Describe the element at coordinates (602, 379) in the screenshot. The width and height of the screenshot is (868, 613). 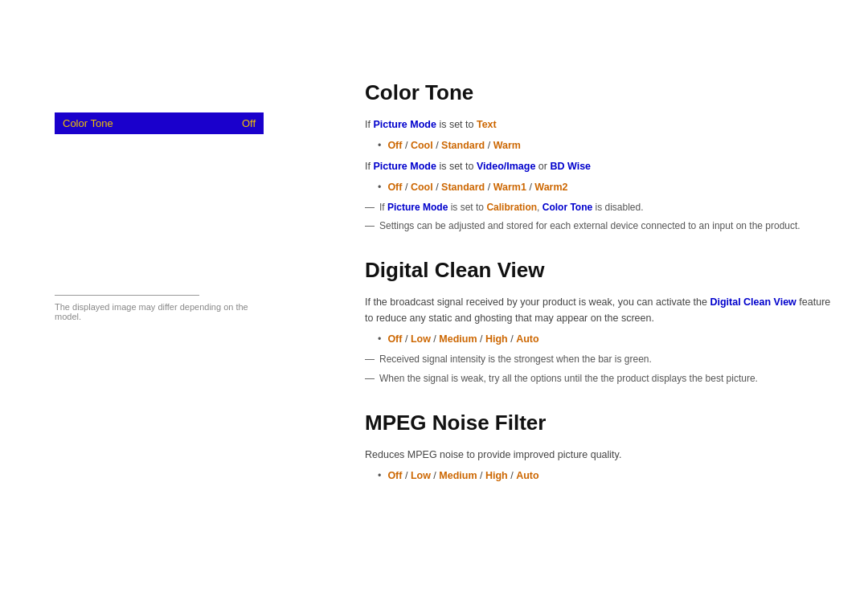
I see `dcv-note2: When the signal is weak, try all the opt…` at that location.